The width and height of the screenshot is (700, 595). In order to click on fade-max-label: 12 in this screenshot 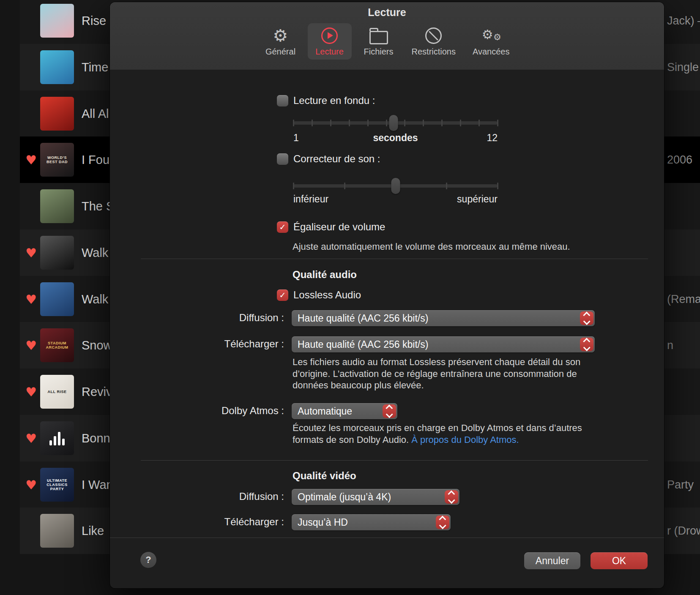, I will do `click(492, 138)`.